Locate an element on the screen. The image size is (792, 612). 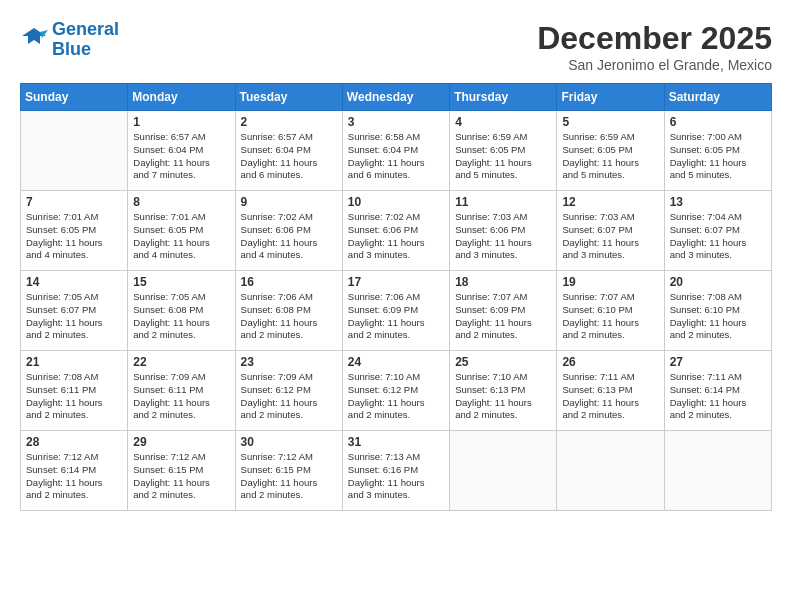
calendar-cell: 11Sunrise: 7:03 AM Sunset: 6:06 PM Dayli… is located at coordinates (504, 231).